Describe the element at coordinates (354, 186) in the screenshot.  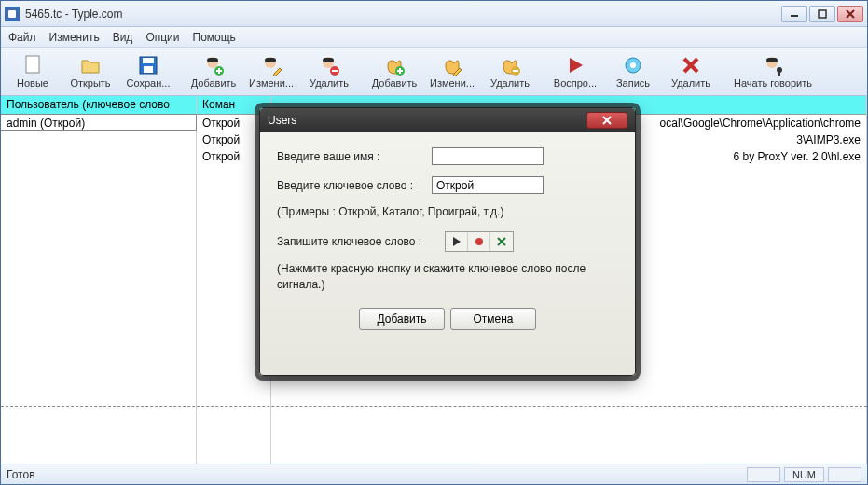
I see `keyword-label: Введите ключевое слово :` at that location.